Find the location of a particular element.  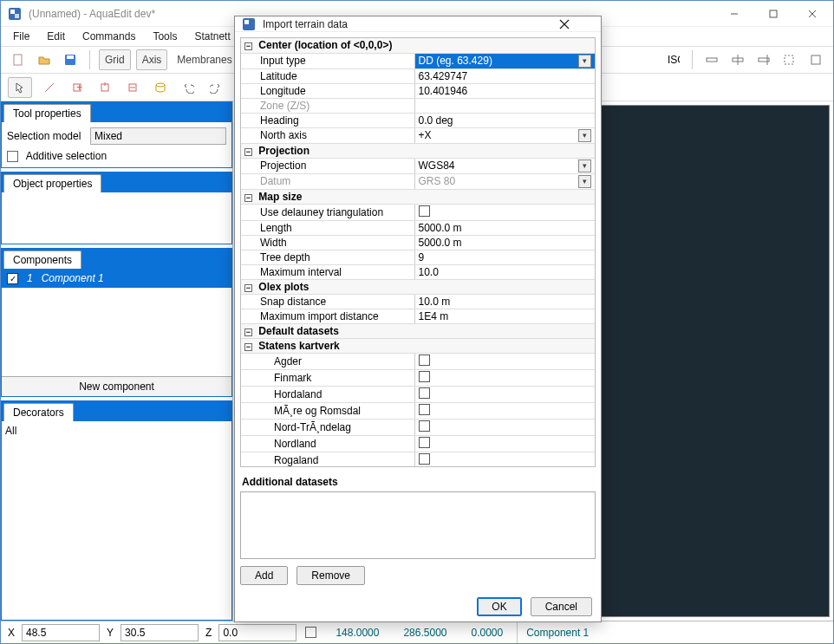

property-value: 1E4 m is located at coordinates (505, 315).